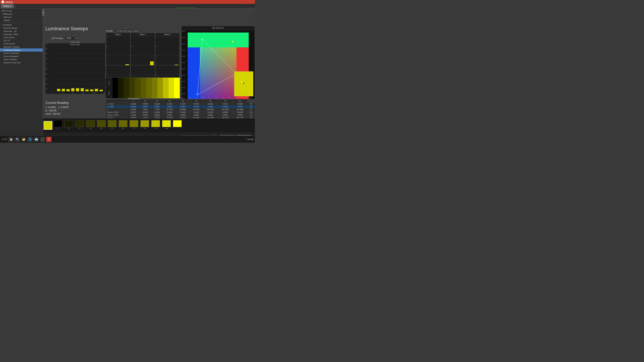 The height and width of the screenshot is (362, 644). Describe the element at coordinates (8, 6) in the screenshot. I see `tab-history1: History 1` at that location.